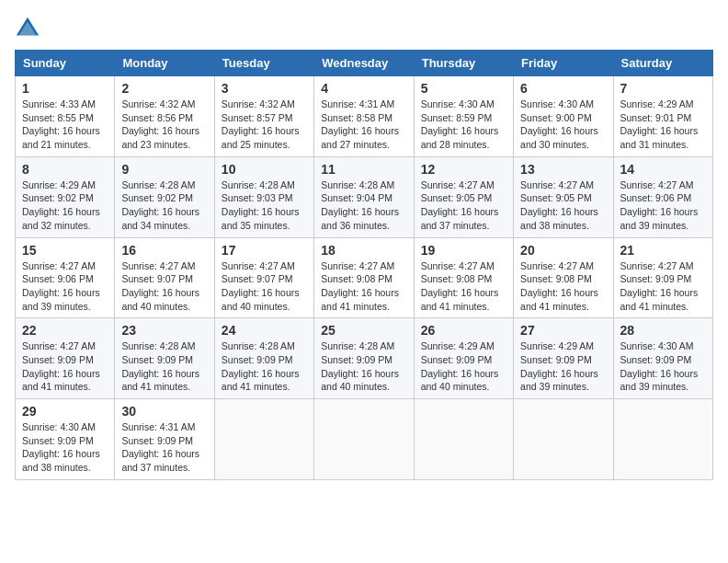 Image resolution: width=728 pixels, height=563 pixels. What do you see at coordinates (463, 250) in the screenshot?
I see `day-number: 19` at bounding box center [463, 250].